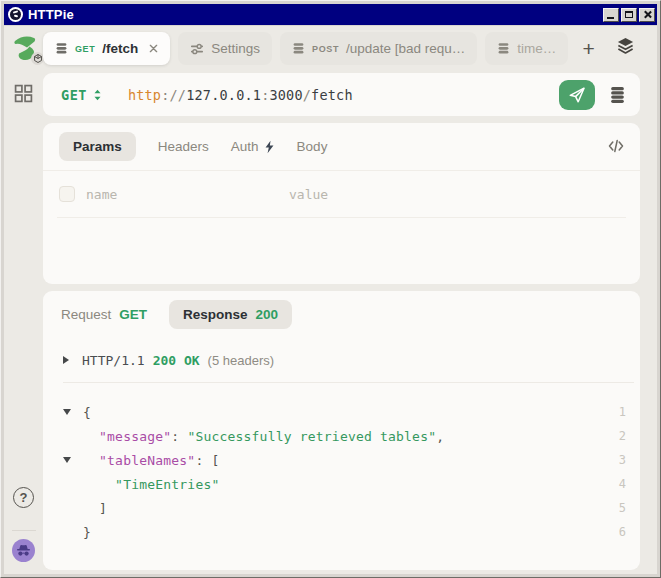 This screenshot has height=578, width=661. I want to click on tab-params: Params, so click(98, 146).